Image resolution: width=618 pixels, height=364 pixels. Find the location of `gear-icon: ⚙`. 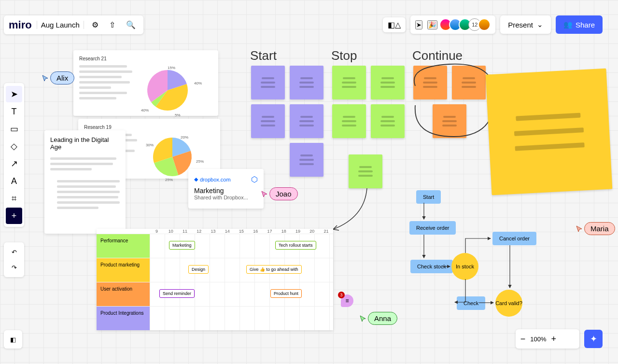

gear-icon: ⚙ is located at coordinates (95, 25).